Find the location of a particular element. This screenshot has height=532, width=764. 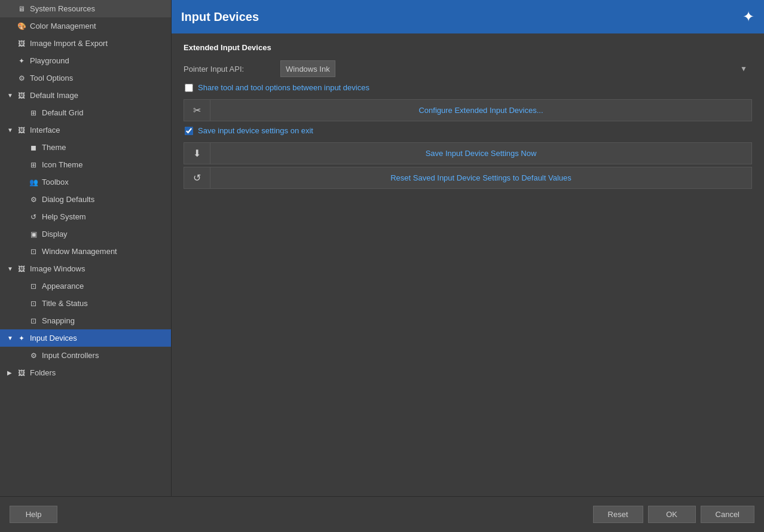

arrow-input-devices: ▼ is located at coordinates (11, 338).